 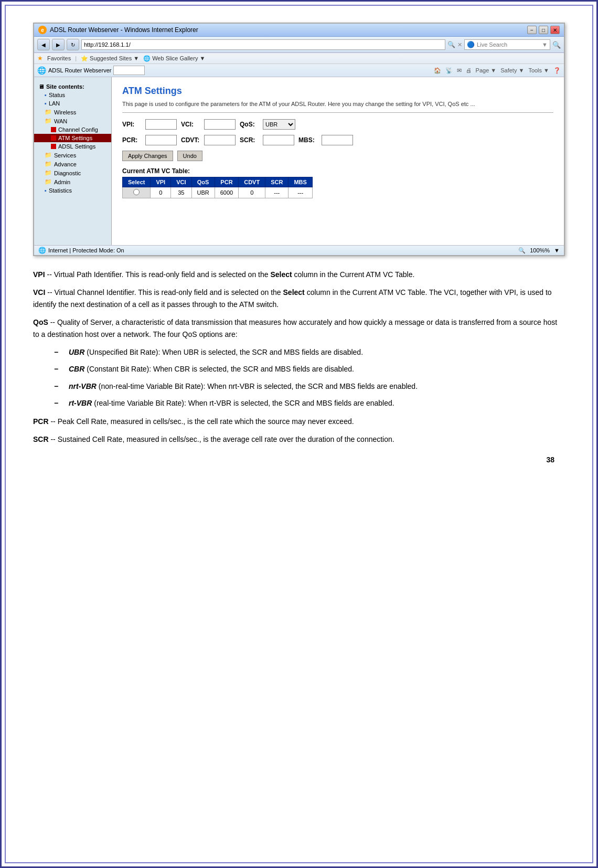 I want to click on cdvt-label: CDVT:, so click(x=190, y=140).